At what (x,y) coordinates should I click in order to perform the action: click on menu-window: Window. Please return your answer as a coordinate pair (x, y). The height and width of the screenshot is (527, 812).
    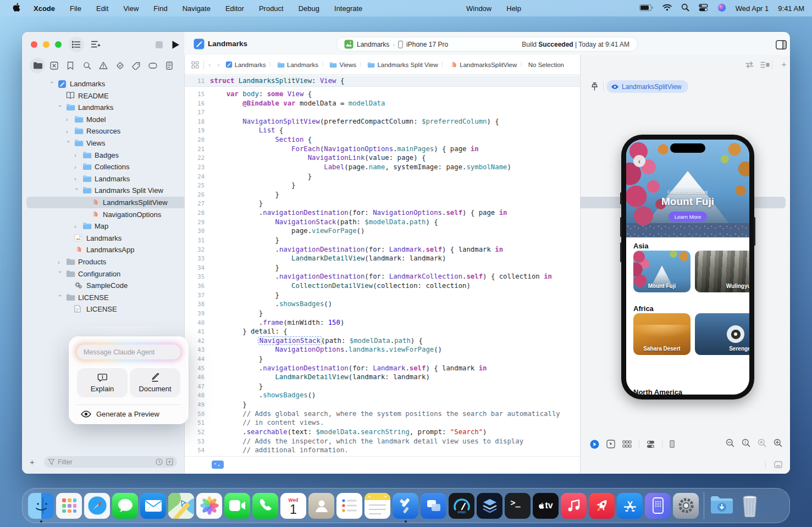
    Looking at the image, I should click on (479, 9).